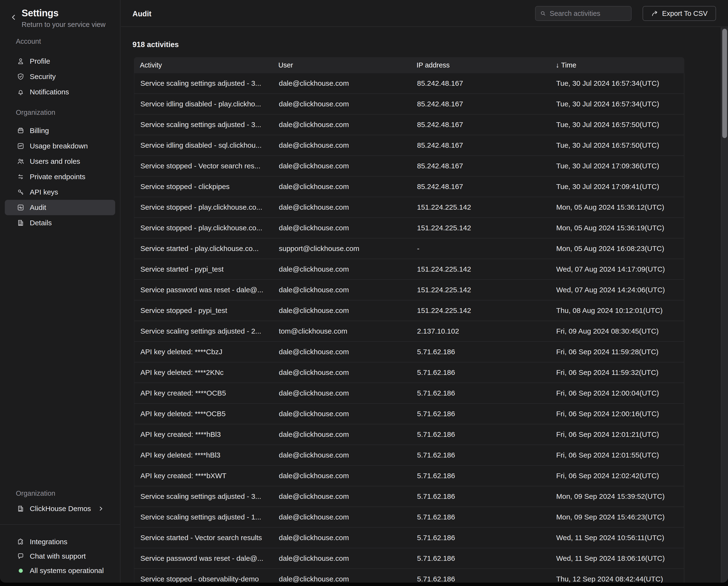  What do you see at coordinates (60, 556) in the screenshot?
I see `sidebar-item-chat-support: Chat with support` at bounding box center [60, 556].